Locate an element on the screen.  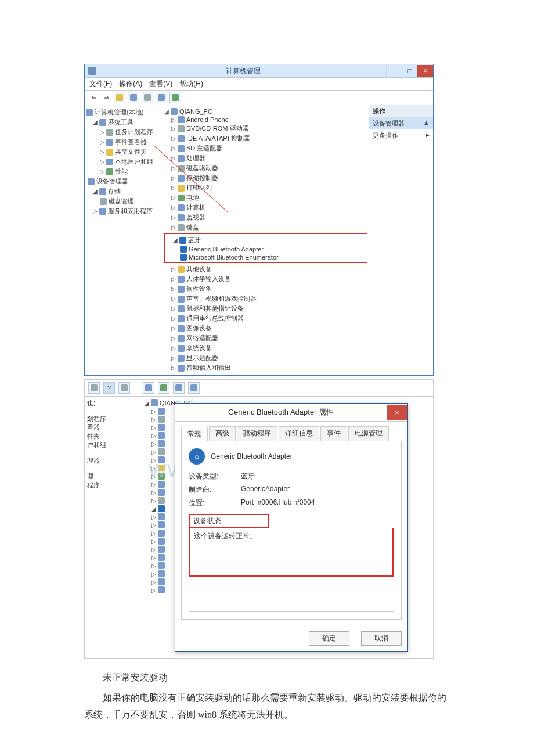
menu-view: 查看(V) is located at coordinates (161, 84).